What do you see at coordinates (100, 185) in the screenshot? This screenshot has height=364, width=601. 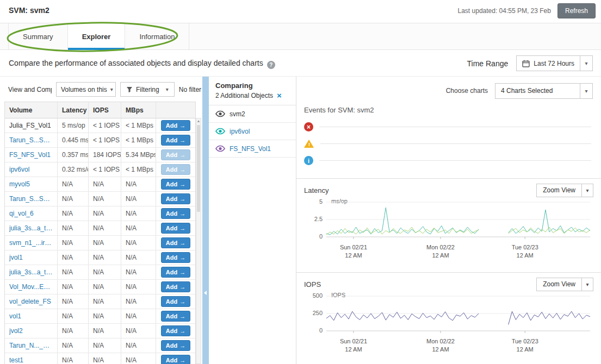 I see `table-row: myvol5N/AN/AN/AAdd→` at bounding box center [100, 185].